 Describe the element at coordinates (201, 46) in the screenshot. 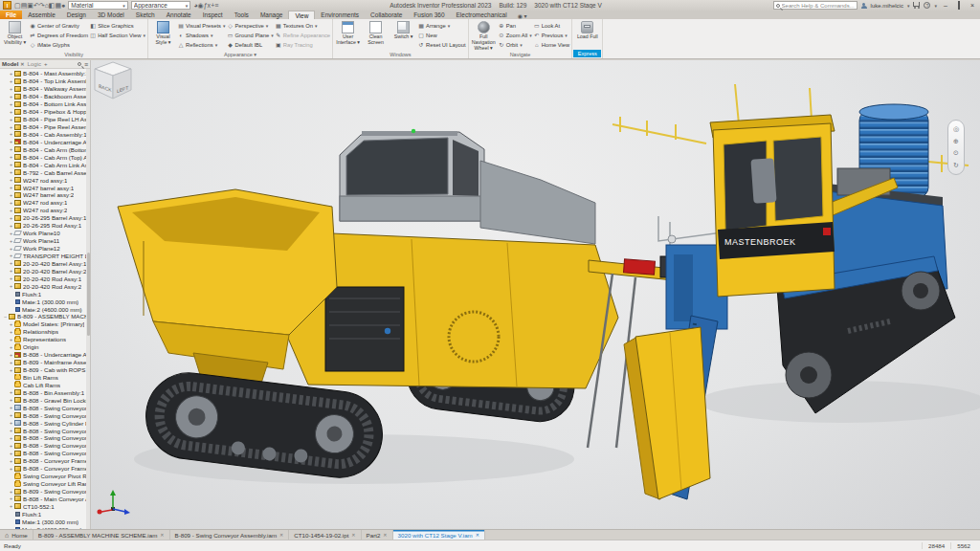

I see `reflections-button: △Reflections▾` at that location.